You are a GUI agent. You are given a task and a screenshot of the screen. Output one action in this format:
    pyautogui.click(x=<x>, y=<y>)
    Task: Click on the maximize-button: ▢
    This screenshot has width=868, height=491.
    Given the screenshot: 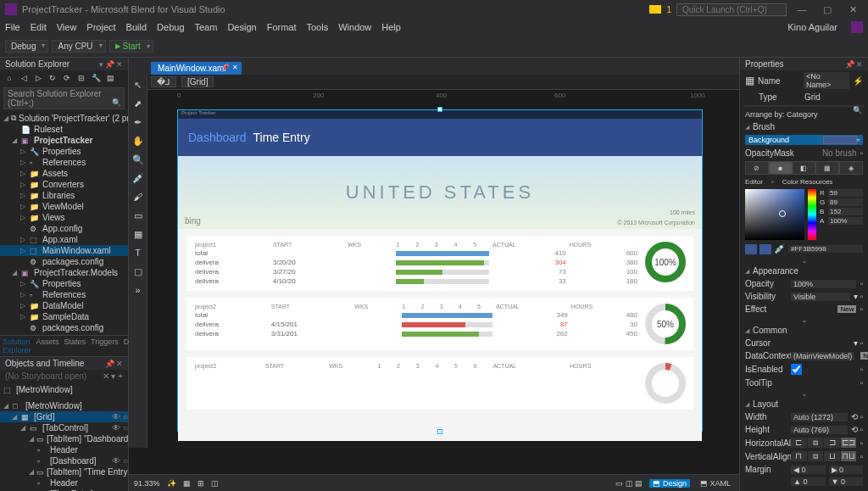 What is the action you would take?
    pyautogui.click(x=827, y=10)
    